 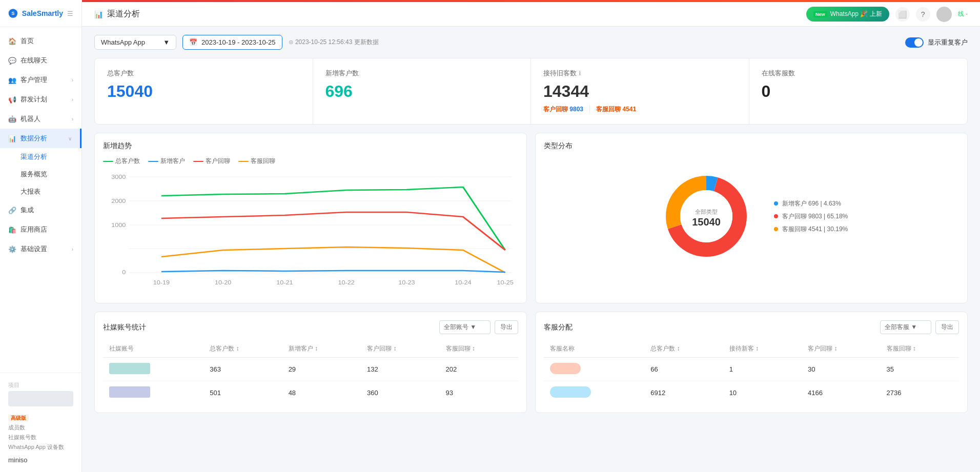 I want to click on sidebar-item-integration: 🔗 集成, so click(x=41, y=210).